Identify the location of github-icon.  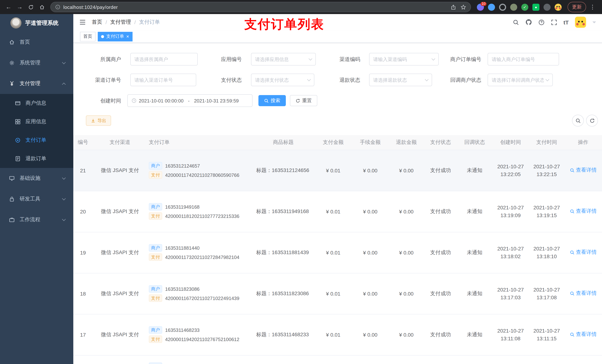
(529, 22).